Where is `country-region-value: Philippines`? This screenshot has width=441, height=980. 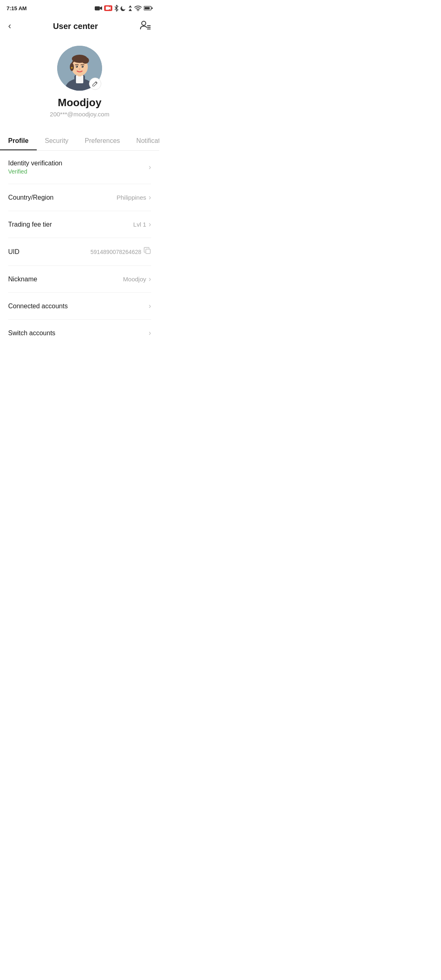 country-region-value: Philippines is located at coordinates (131, 198).